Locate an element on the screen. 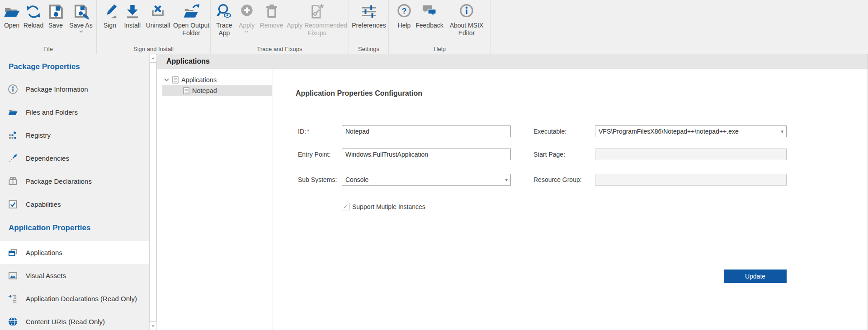 Image resolution: width=868 pixels, height=330 pixels. sidebar-item-applications: Applications is located at coordinates (75, 253).